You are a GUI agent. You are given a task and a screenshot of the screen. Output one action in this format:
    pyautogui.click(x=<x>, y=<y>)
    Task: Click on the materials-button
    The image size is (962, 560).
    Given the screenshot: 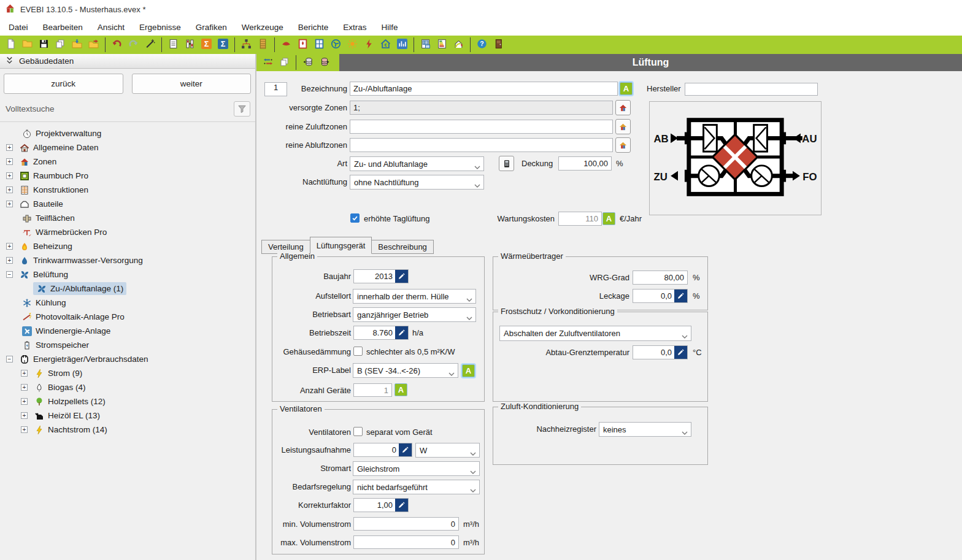 What is the action you would take?
    pyautogui.click(x=263, y=45)
    